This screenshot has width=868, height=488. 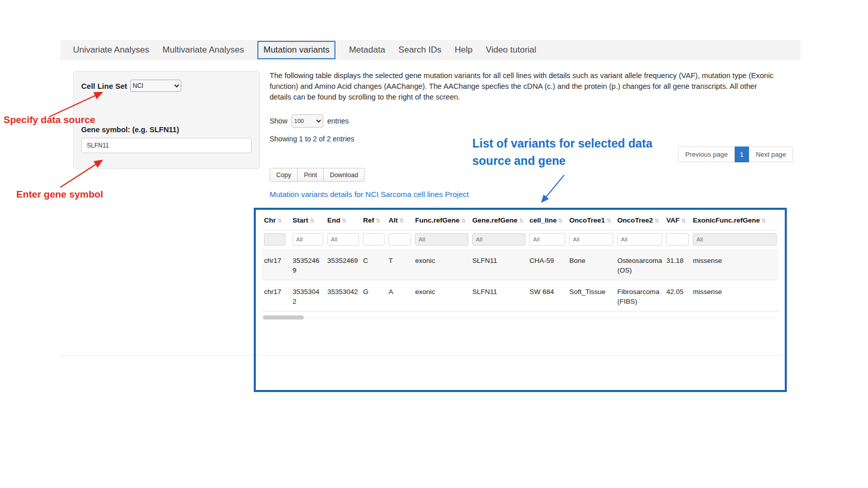 What do you see at coordinates (591, 239) in the screenshot?
I see `filter-oncotree1` at bounding box center [591, 239].